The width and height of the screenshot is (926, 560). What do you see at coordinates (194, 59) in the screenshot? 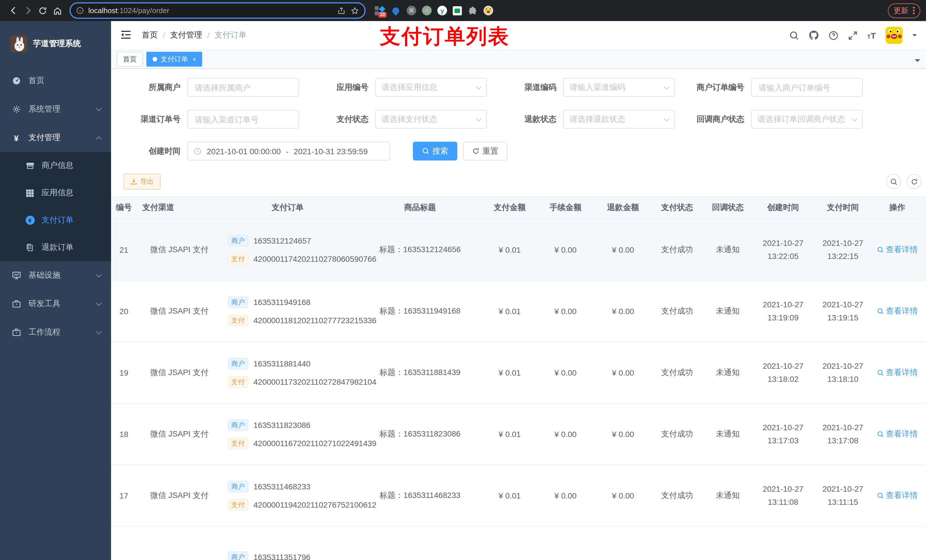
I see `tab-close-icon: ×` at bounding box center [194, 59].